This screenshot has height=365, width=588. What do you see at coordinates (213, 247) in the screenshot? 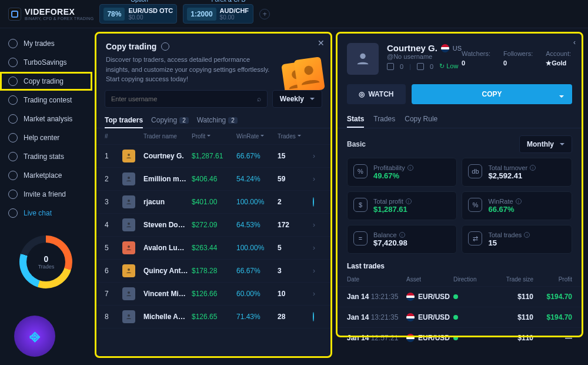
I see `trader-row: 5Avalon Luke V.$263.44100.00%5›` at bounding box center [213, 247].